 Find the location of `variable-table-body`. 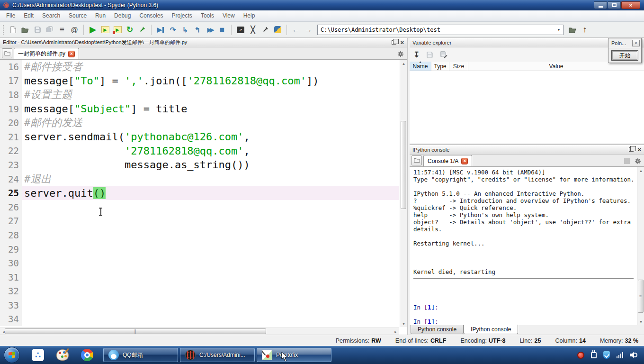

variable-table-body is located at coordinates (527, 108).